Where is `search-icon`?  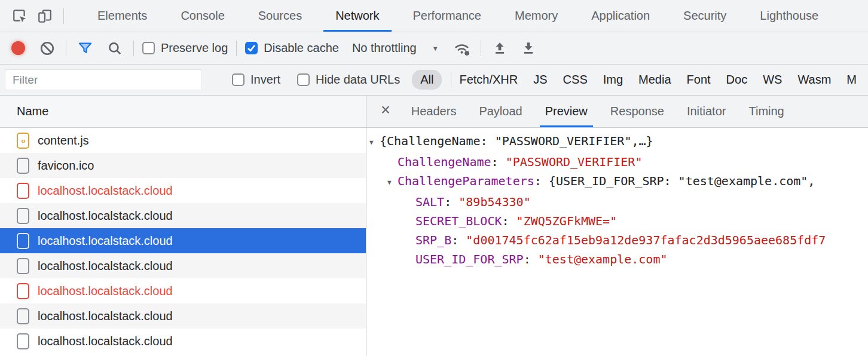
search-icon is located at coordinates (115, 48).